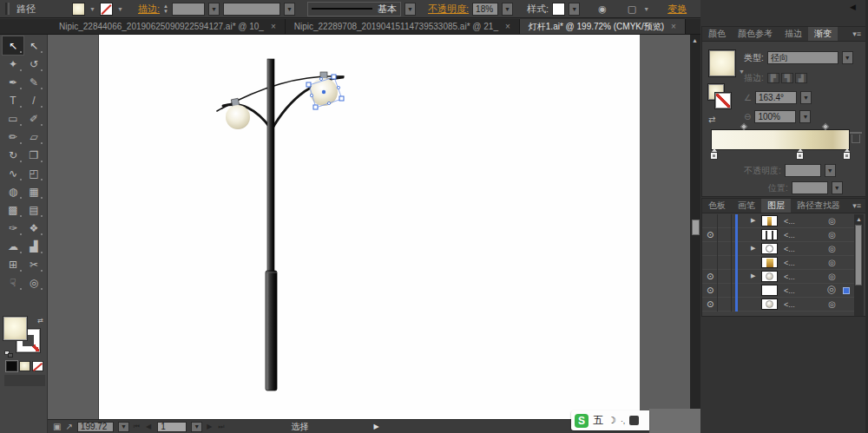 The image size is (868, 433). Describe the element at coordinates (779, 291) in the screenshot. I see `layer-row-6-selected: ⊙ <... ◎` at that location.